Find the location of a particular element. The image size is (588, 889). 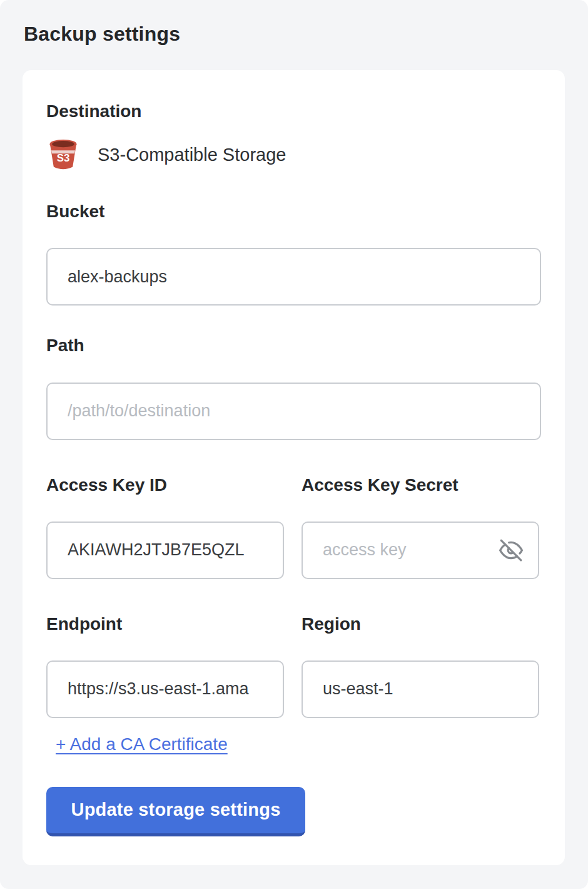

access-key-id-input is located at coordinates (165, 550).